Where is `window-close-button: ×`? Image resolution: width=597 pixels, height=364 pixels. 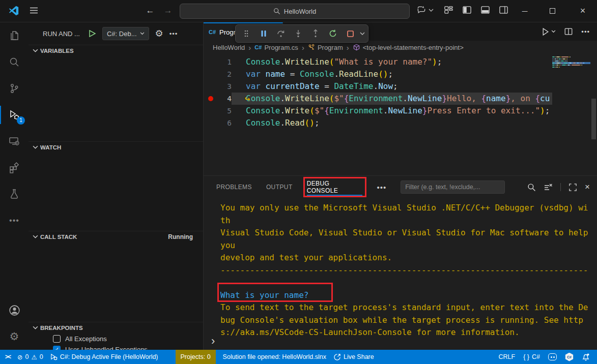
window-close-button: × is located at coordinates (583, 11).